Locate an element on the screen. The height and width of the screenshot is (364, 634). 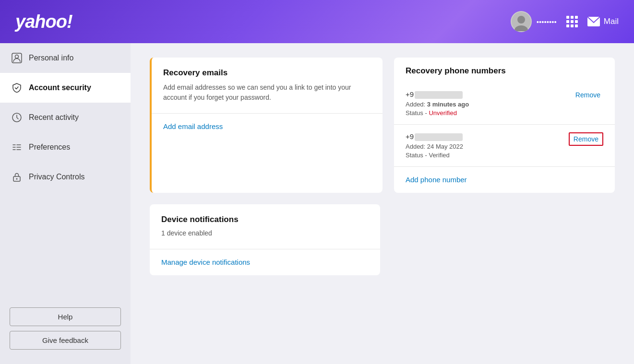
sidebar-item-label: Personal info is located at coordinates (51, 58).